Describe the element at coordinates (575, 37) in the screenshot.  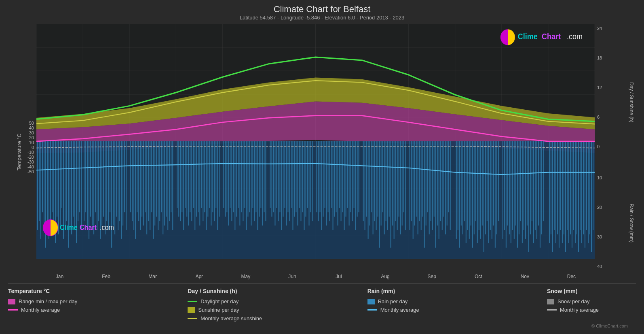
I see `svg-text: .com` at that location.